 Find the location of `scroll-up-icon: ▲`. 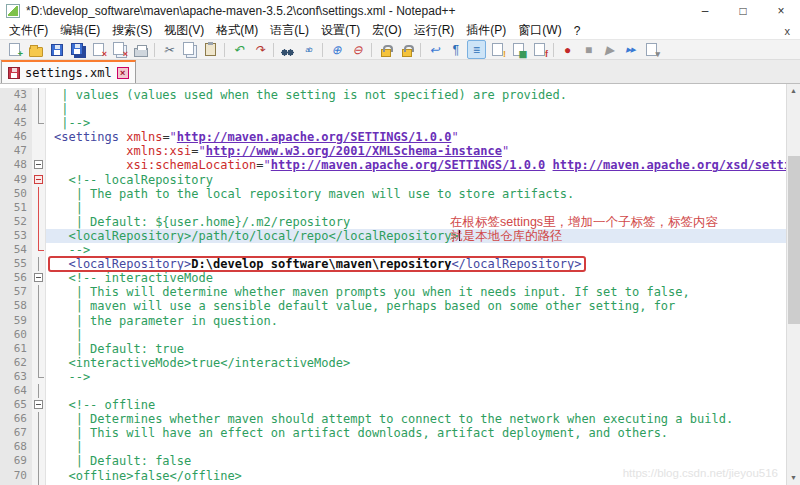

scroll-up-icon: ▲ is located at coordinates (794, 91).